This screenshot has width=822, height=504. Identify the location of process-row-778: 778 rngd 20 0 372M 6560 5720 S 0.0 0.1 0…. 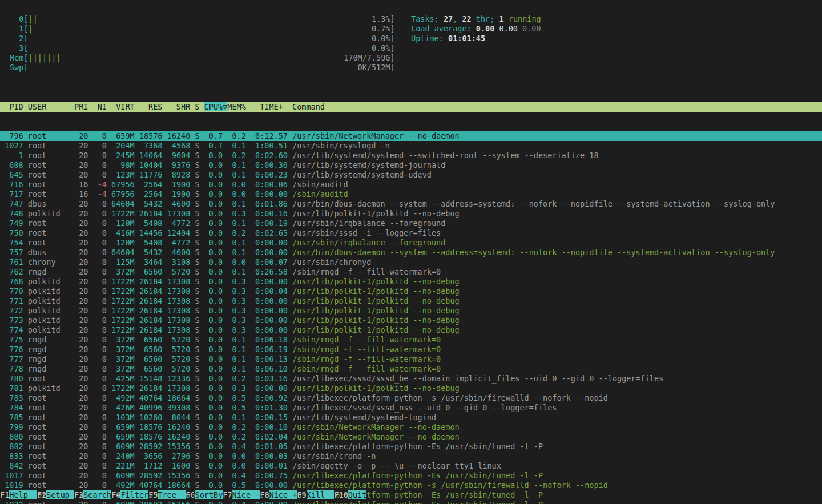
(411, 369).